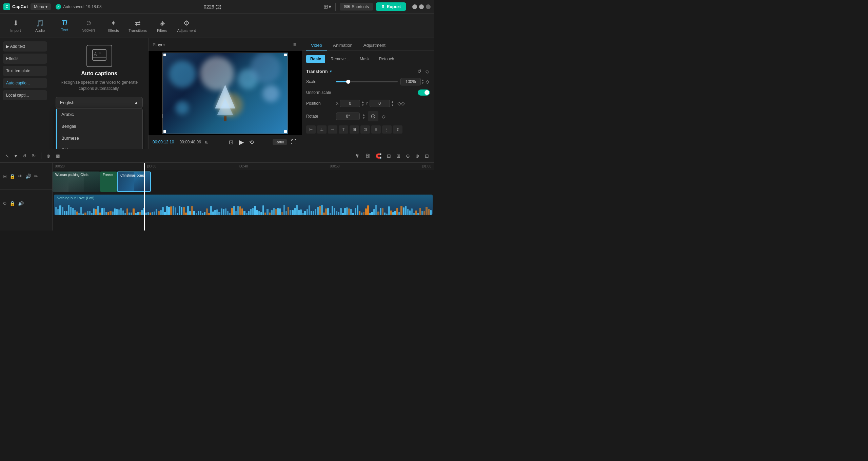 This screenshot has width=868, height=461. Describe the element at coordinates (40, 26) in the screenshot. I see `toolbar-audio: 🎵 Audio` at that location.